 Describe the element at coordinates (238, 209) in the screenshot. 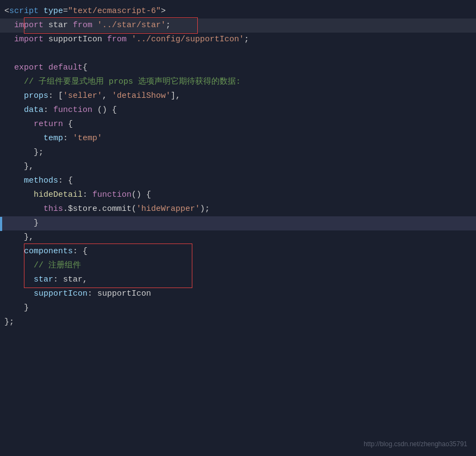

I see `code-line: this.$store.commit('hideWrapper');` at that location.